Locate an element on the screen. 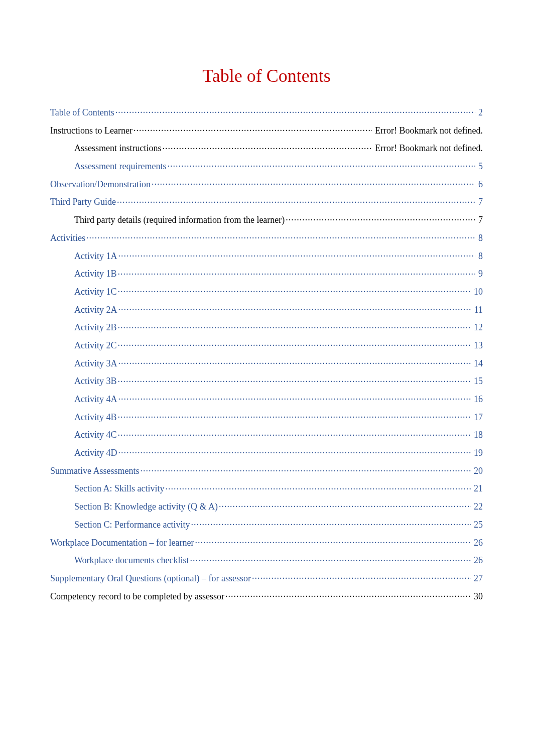 This screenshot has width=533, height=756. toc-entry-page: 15 is located at coordinates (477, 382).